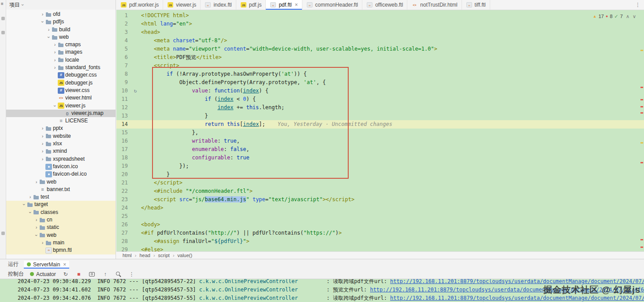  Describe the element at coordinates (2, 4) in the screenshot. I see `menu-icon: ≡` at that location.